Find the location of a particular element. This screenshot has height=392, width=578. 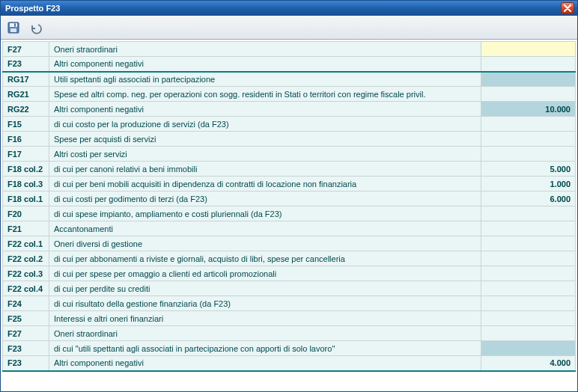

row-description: di cui costi per godimento di terzi (da … is located at coordinates (265, 199).